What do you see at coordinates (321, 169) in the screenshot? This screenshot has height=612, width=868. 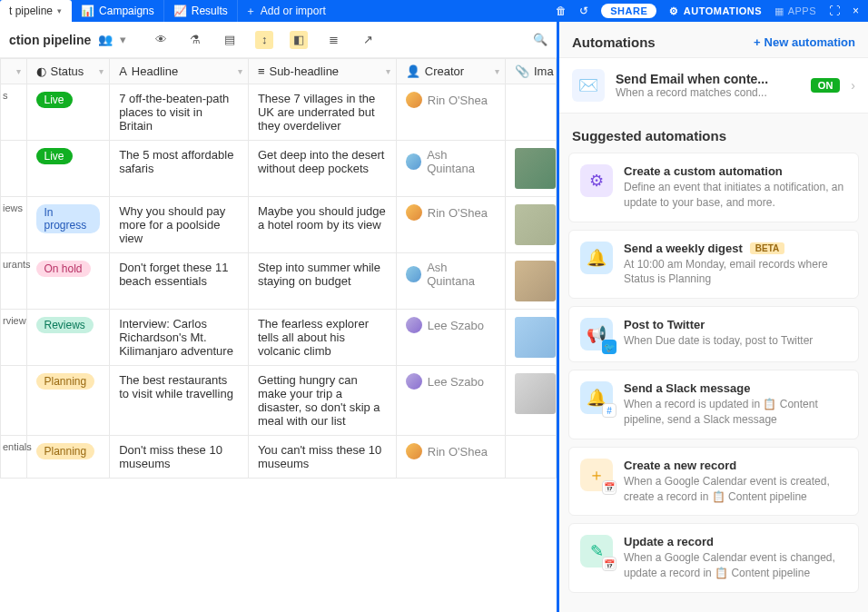 I see `cell-subheadline: Get deep into the desert without deep po…` at bounding box center [321, 169].